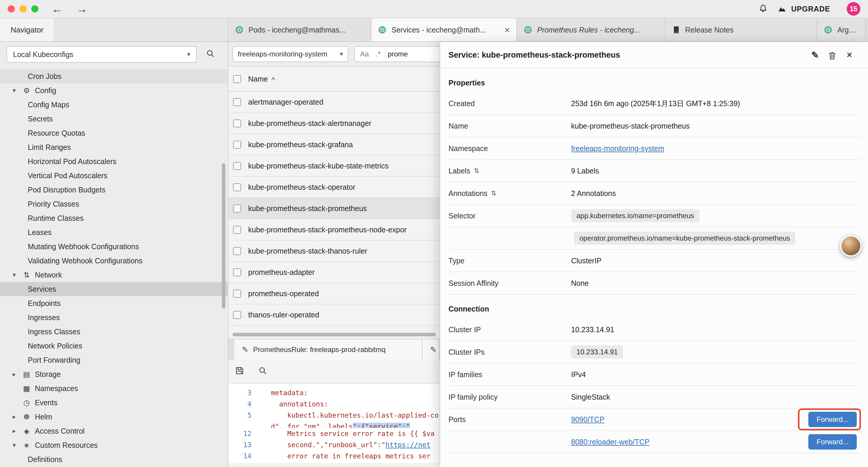 The width and height of the screenshot is (868, 467). What do you see at coordinates (27, 374) in the screenshot?
I see `storage-icon: ▤` at bounding box center [27, 374].